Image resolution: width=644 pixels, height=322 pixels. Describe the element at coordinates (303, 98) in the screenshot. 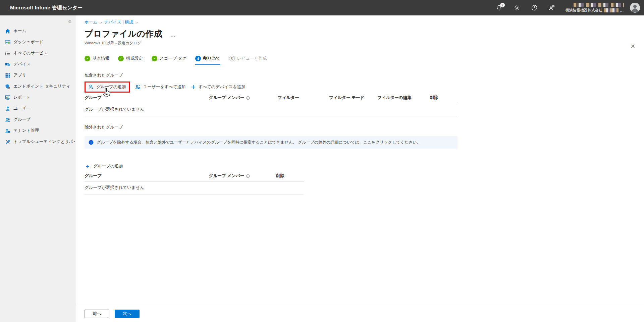

I see `column-filter: フィルター` at that location.